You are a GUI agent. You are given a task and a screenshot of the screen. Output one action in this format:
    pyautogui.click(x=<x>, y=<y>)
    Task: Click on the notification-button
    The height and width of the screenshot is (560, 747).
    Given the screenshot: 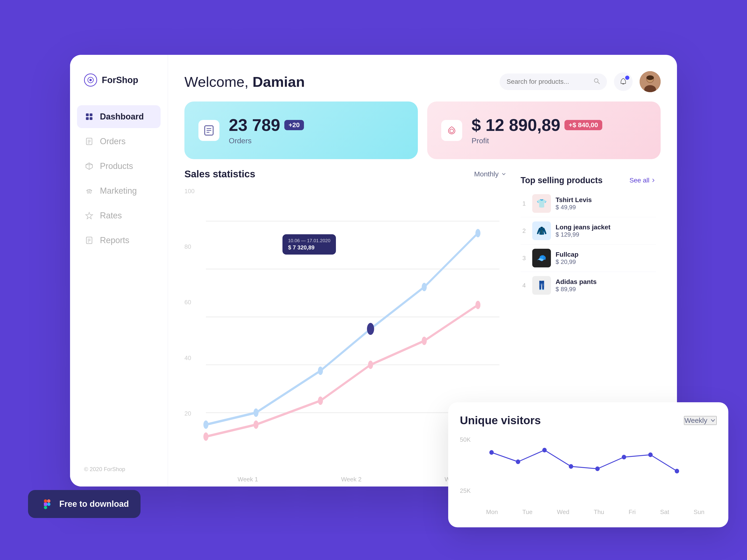 What is the action you would take?
    pyautogui.click(x=623, y=82)
    